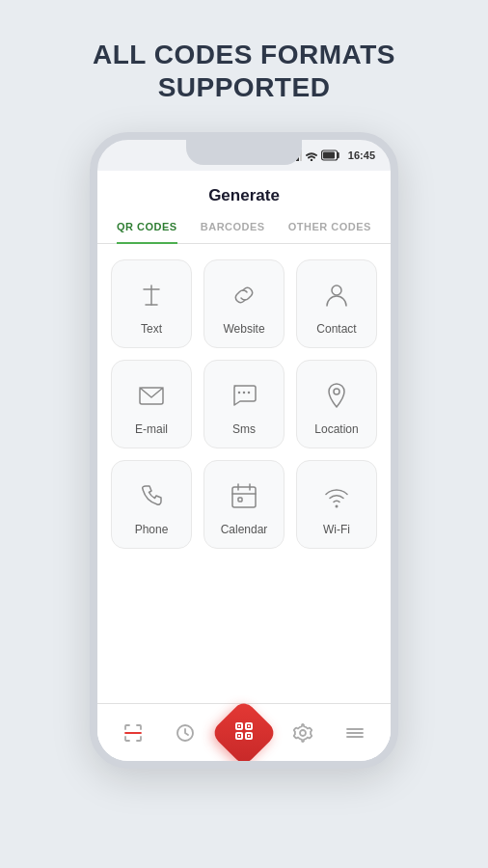  What do you see at coordinates (244, 152) in the screenshot?
I see `phone-notch` at bounding box center [244, 152].